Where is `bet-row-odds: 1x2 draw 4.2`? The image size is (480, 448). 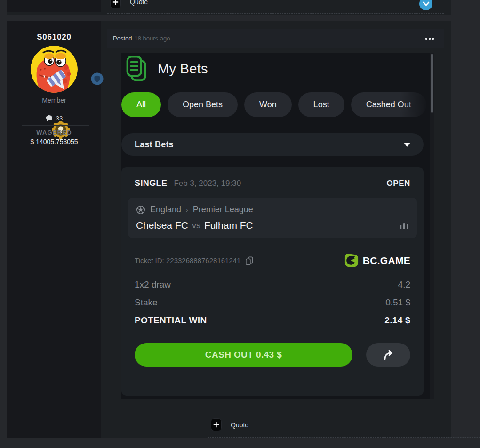 bet-row-odds: 1x2 draw 4.2 is located at coordinates (272, 288).